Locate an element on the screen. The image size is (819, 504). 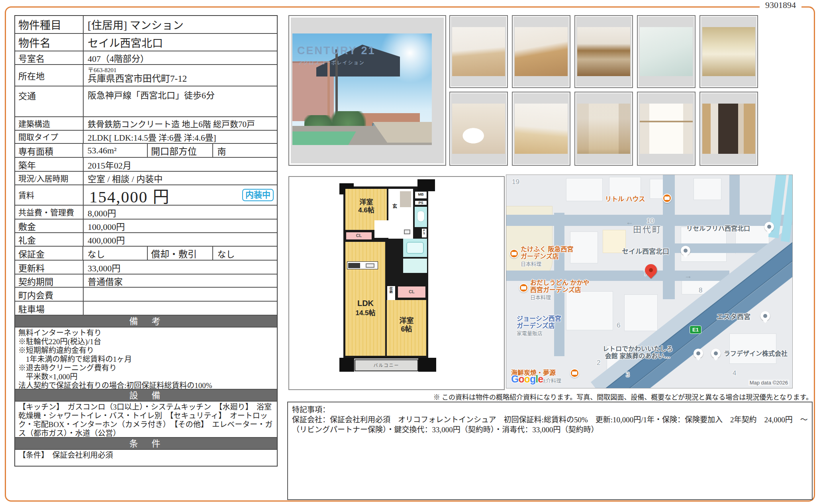
remarks-section-header: 備 考 is located at coordinates (146, 322).